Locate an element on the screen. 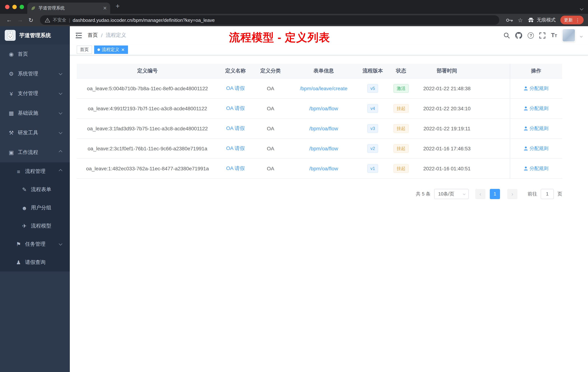  address-bar-actions: ☆ 无痕模式 更新 ⋮ is located at coordinates (544, 20).